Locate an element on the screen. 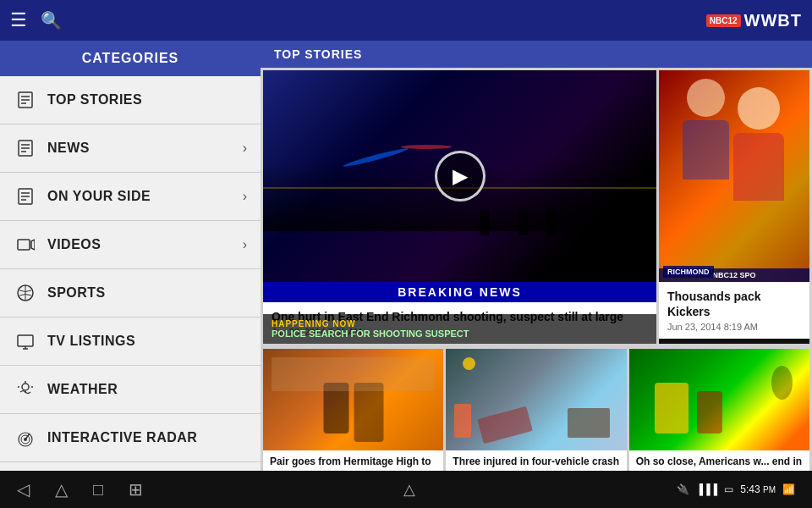  sidebar-item-label: VIDEOS is located at coordinates (145, 245).